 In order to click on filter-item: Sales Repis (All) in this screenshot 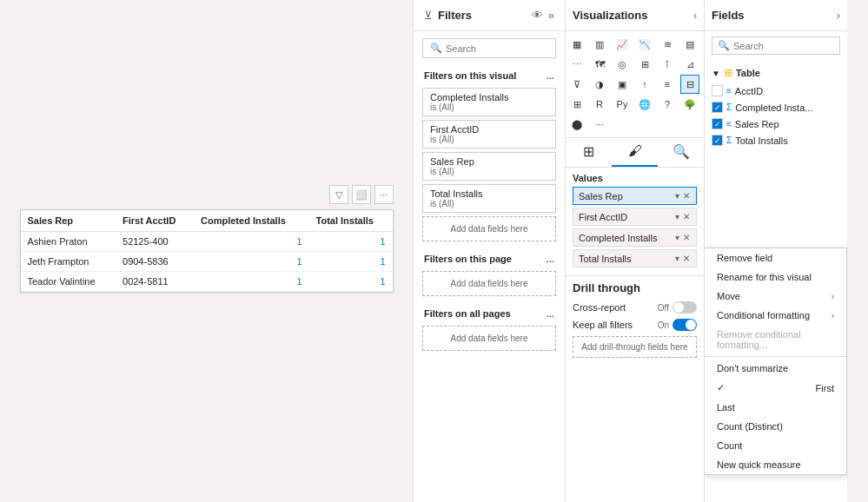, I will do `click(489, 167)`.